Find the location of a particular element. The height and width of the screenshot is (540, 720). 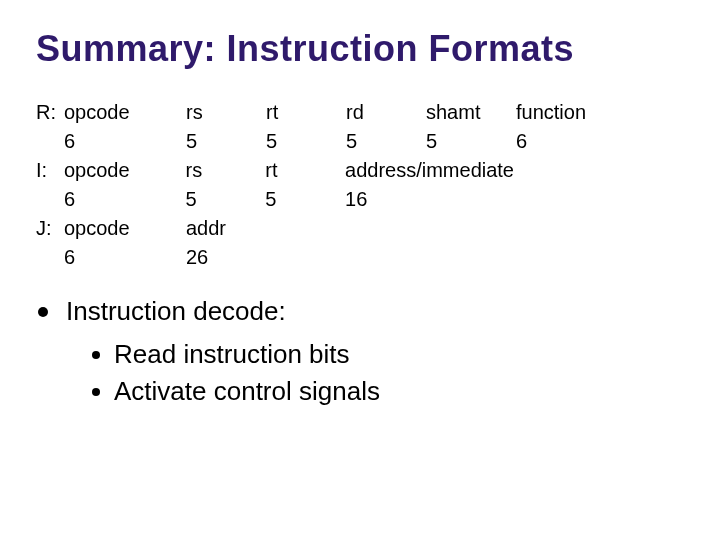

format-cell: 26 is located at coordinates (226, 258).